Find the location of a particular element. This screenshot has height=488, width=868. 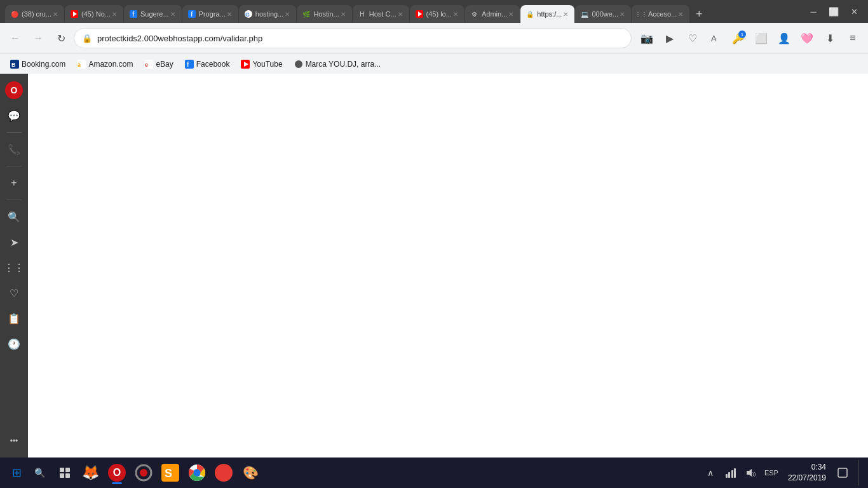

browser-tab-tab7: HHost C...✕ is located at coordinates (381, 14).